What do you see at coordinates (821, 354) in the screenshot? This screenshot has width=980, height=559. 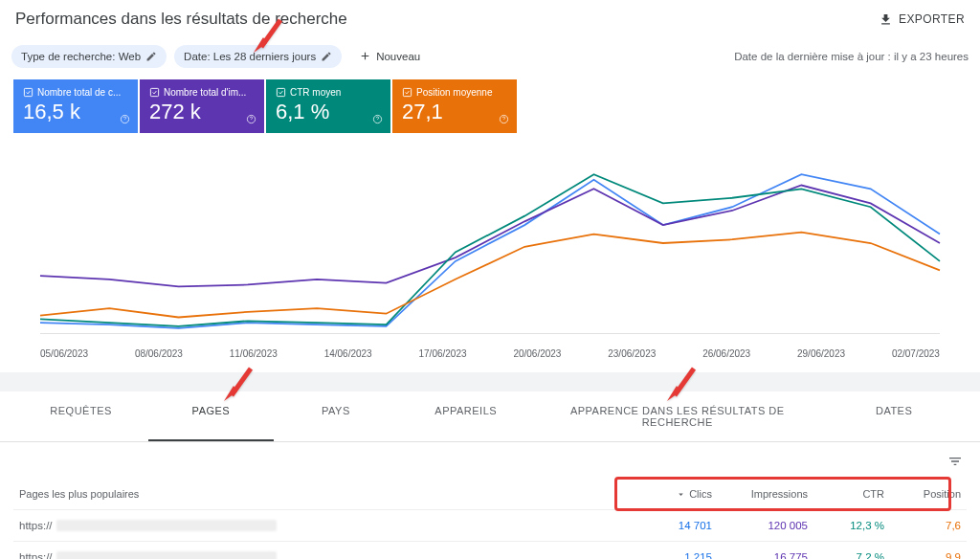 I see `x-tick-label: 29/06/2023` at bounding box center [821, 354].